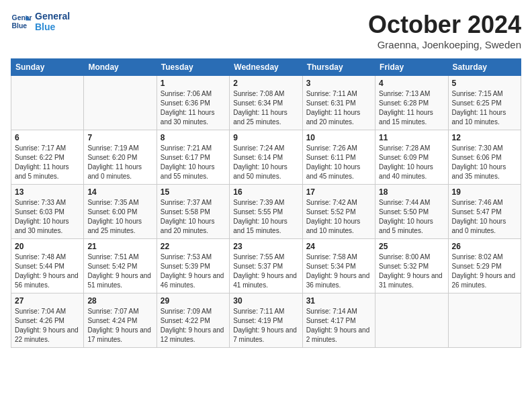  I want to click on day-cell: 27Sunrise: 7:04 AM Sunset: 4:26 PM Dayli…, so click(48, 321).